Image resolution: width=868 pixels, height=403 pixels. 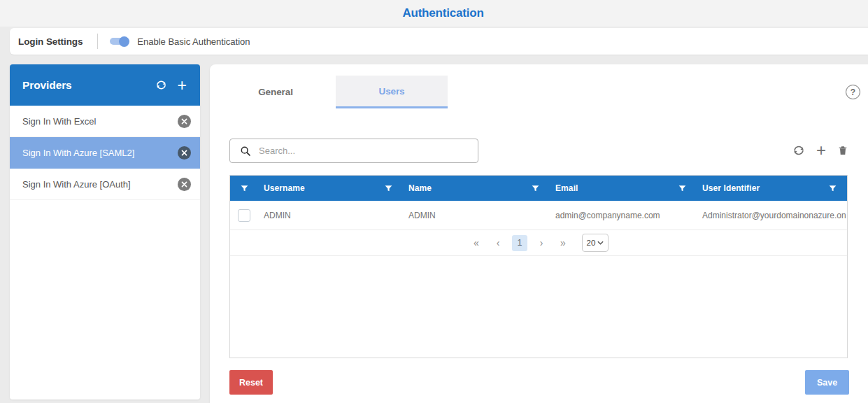 I want to click on tab-users: Users, so click(x=392, y=92).